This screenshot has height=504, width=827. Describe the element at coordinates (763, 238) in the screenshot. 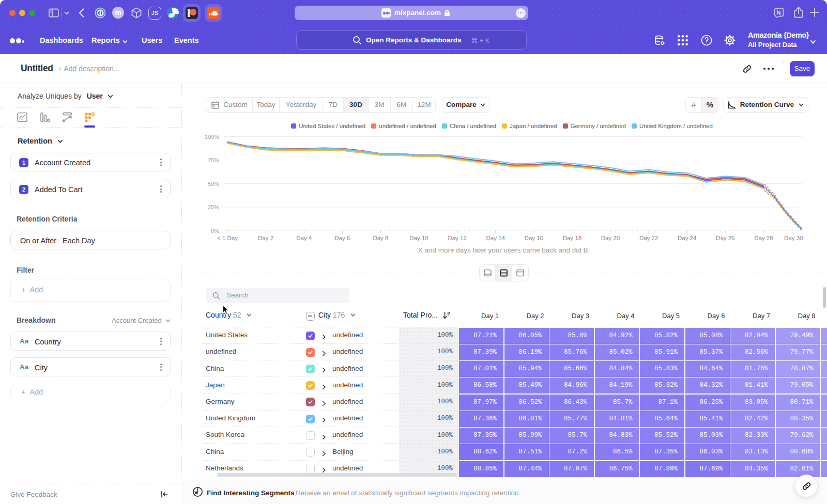

I see `svg-text: Day 28` at that location.